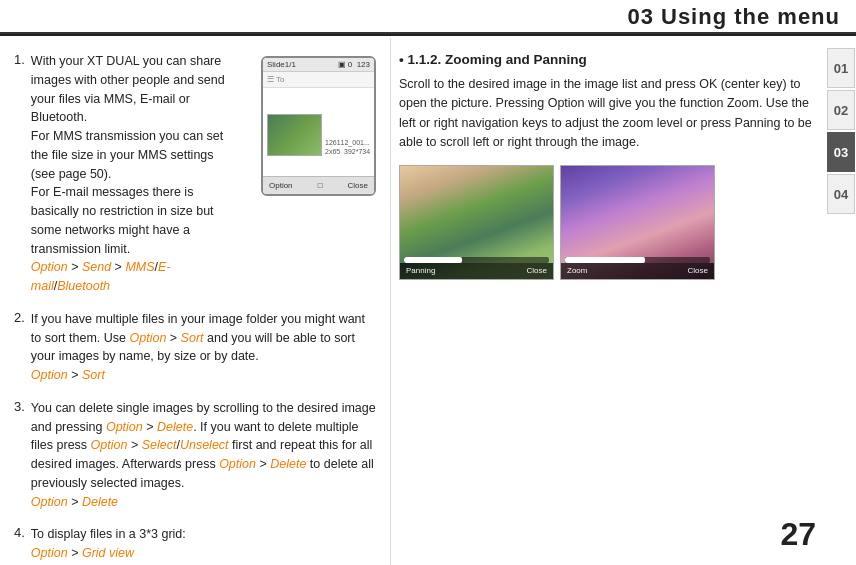 This screenshot has height=565, width=856. Describe the element at coordinates (294, 135) in the screenshot. I see `phone-thumbnail` at that location.